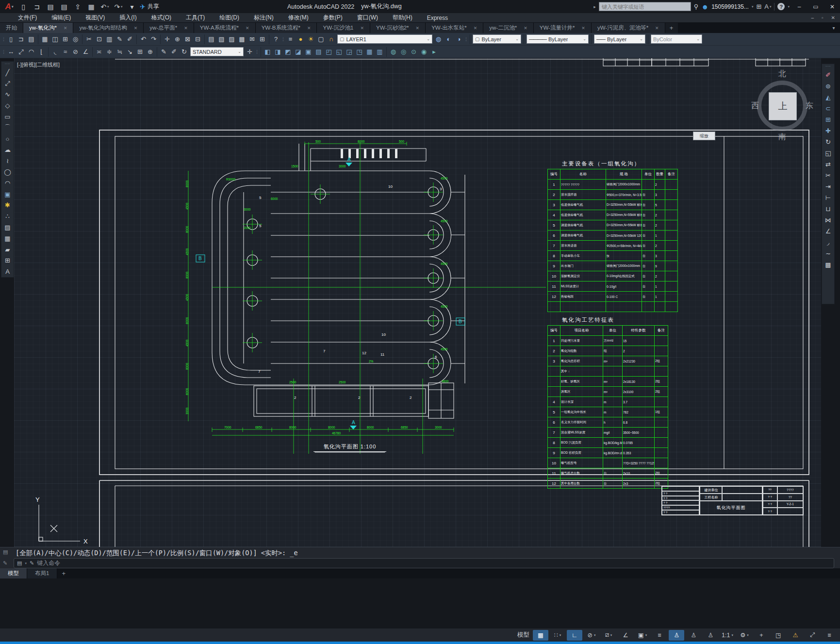 The width and height of the screenshot is (840, 644). Describe the element at coordinates (132, 7) in the screenshot. I see `qat-menu-button: ▾` at that location.